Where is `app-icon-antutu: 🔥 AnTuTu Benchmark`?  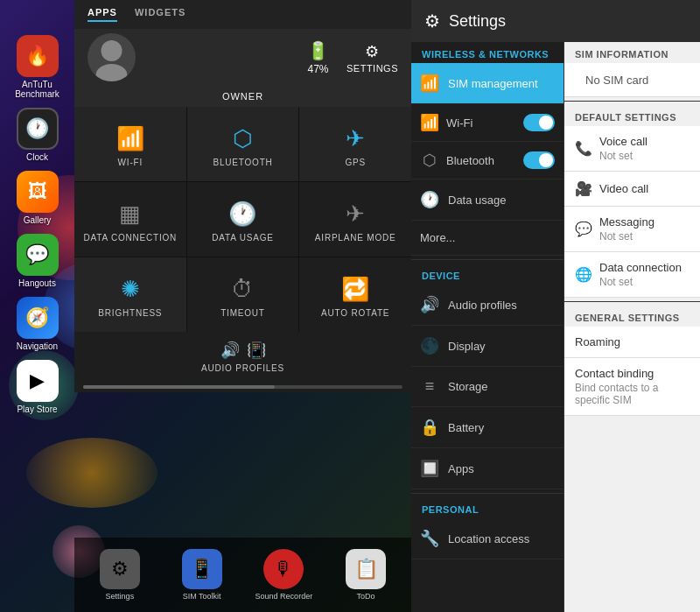
app-icon-antutu: 🔥 AnTuTu Benchmark is located at coordinates (38, 67).